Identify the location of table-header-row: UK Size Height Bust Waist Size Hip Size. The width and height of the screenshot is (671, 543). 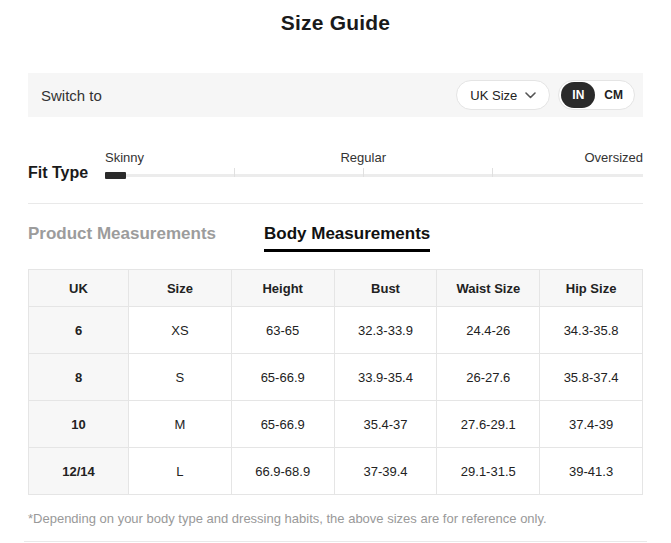
(336, 288).